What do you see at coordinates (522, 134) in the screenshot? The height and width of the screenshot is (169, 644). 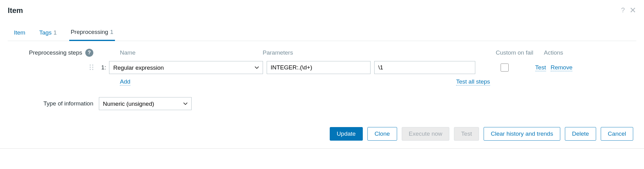 I see `clear-history-button: Clear history and trends` at bounding box center [522, 134].